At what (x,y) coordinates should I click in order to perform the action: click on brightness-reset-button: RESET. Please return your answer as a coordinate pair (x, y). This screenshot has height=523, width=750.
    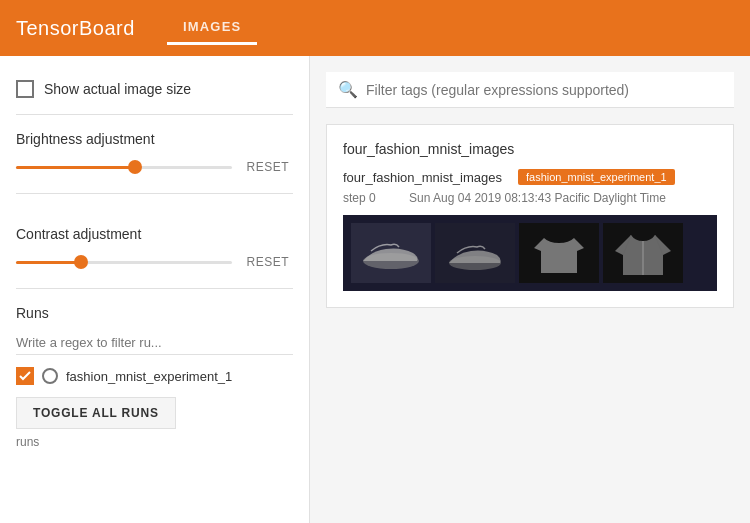
    Looking at the image, I should click on (268, 167).